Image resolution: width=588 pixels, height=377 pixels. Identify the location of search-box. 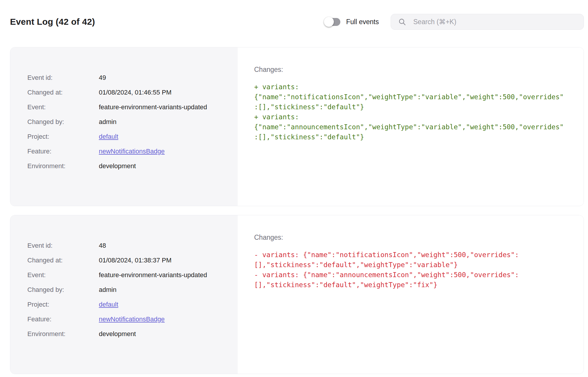
(487, 22).